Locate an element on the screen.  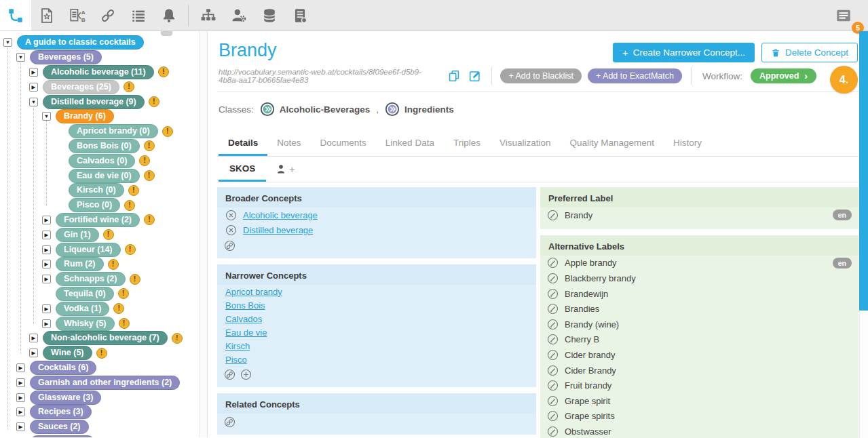
tree-item: ▶Liqueur (14)! is located at coordinates (99, 250).